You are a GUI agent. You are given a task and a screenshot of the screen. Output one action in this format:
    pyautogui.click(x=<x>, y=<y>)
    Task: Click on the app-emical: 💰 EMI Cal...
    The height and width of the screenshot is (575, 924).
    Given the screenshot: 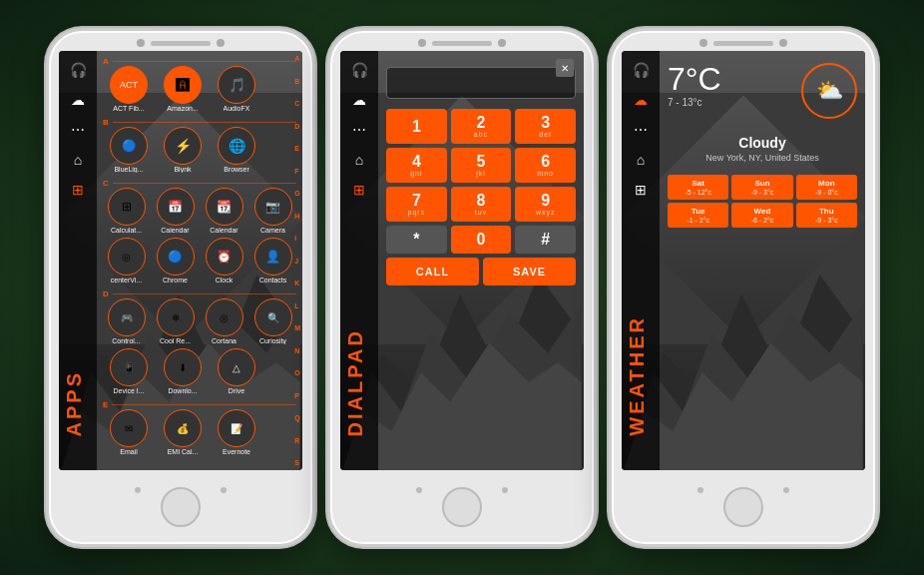 What is the action you would take?
    pyautogui.click(x=183, y=432)
    